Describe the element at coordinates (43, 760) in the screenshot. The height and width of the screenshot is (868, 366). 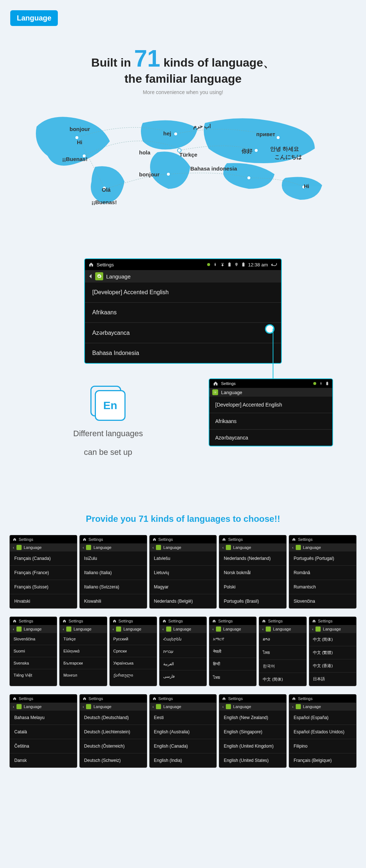
I see `list-item: Dansk` at that location.